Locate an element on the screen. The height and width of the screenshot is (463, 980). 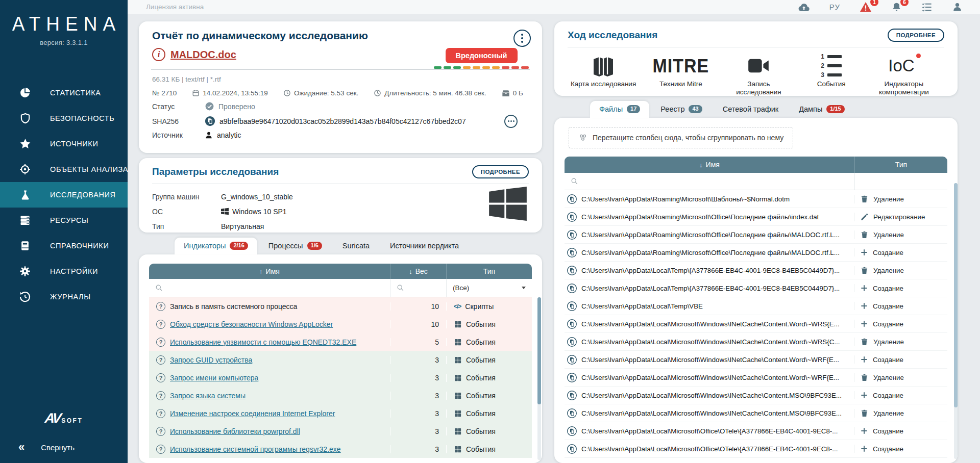
sidebar-item-investigations: ИССЛЕДОВАНИЯ is located at coordinates (64, 195).